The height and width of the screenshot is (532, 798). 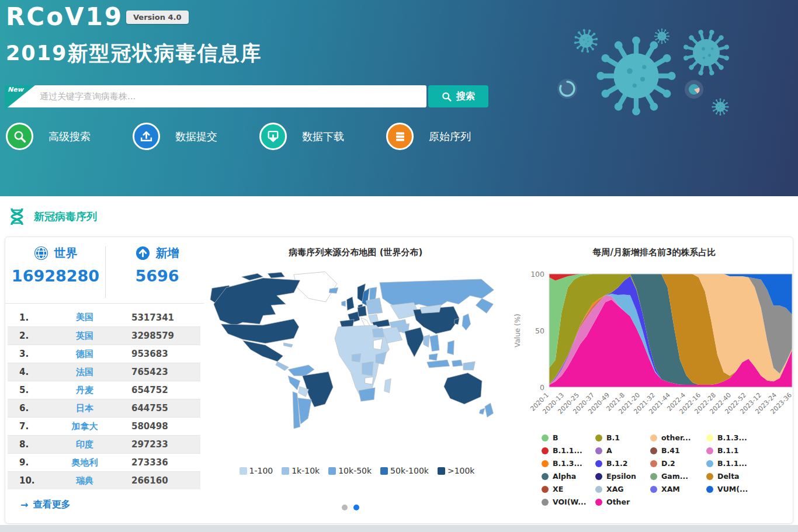 I want to click on country-link: 奥地利, so click(x=85, y=463).